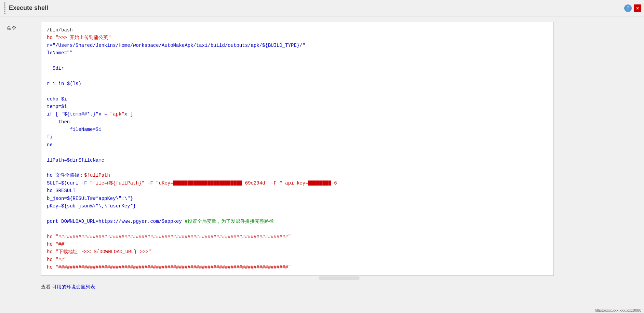  I want to click on code-line: ho $RESULT, so click(297, 191).